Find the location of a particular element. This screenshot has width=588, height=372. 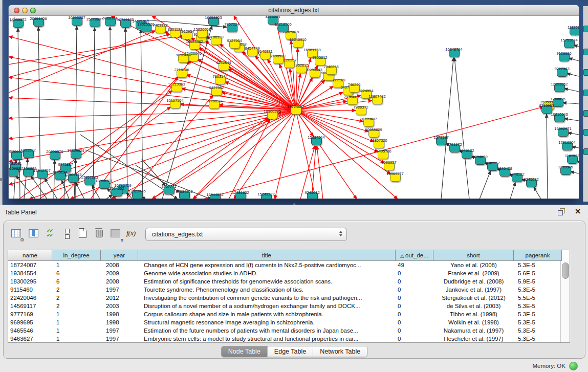

graph-node: 16944532 is located at coordinates (215, 196).